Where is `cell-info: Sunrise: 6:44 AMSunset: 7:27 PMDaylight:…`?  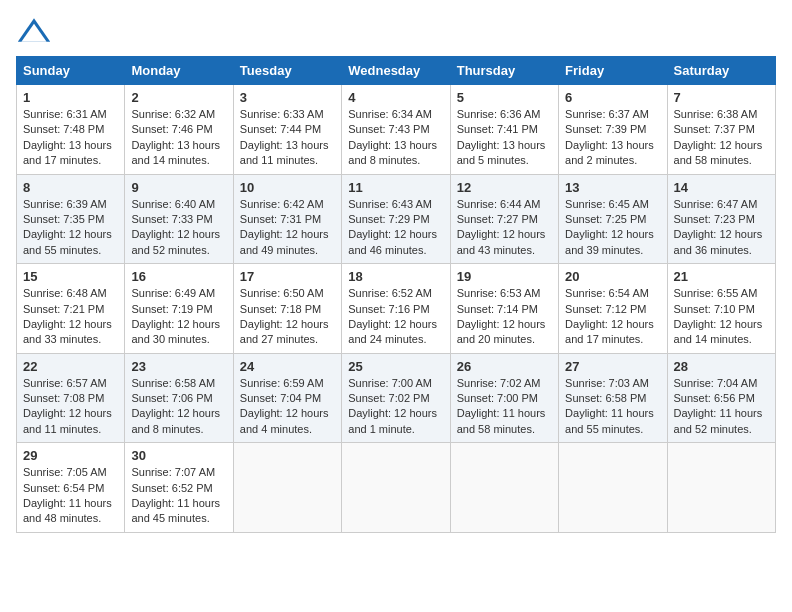
cell-info: Sunrise: 6:44 AMSunset: 7:27 PMDaylight:… is located at coordinates (504, 228).